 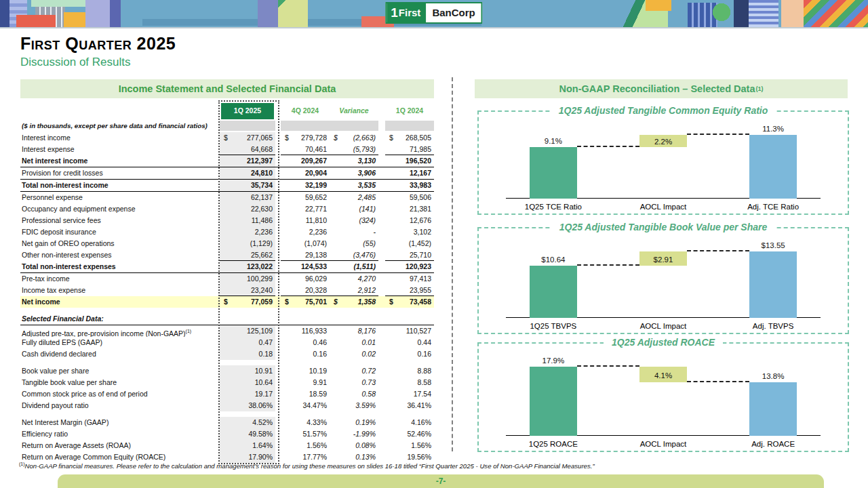 I want to click on value-label: 11.3%, so click(x=773, y=129).